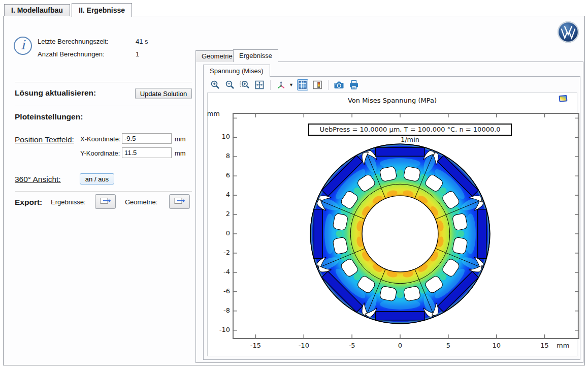 The width and height of the screenshot is (588, 368). Describe the element at coordinates (100, 154) in the screenshot. I see `y-coordinate-label: Y-Koordinate:` at that location.